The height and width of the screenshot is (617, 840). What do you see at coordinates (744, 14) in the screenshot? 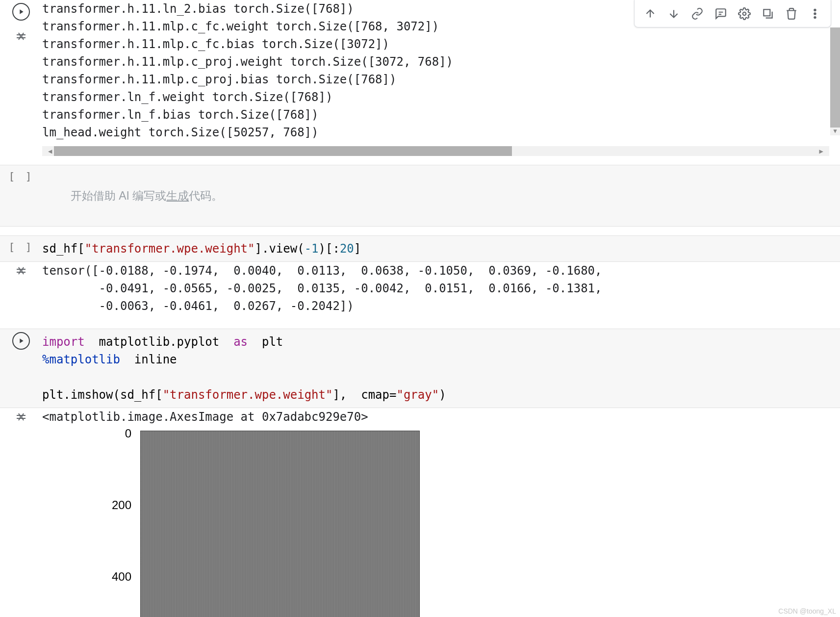
I see `settings-button` at bounding box center [744, 14].